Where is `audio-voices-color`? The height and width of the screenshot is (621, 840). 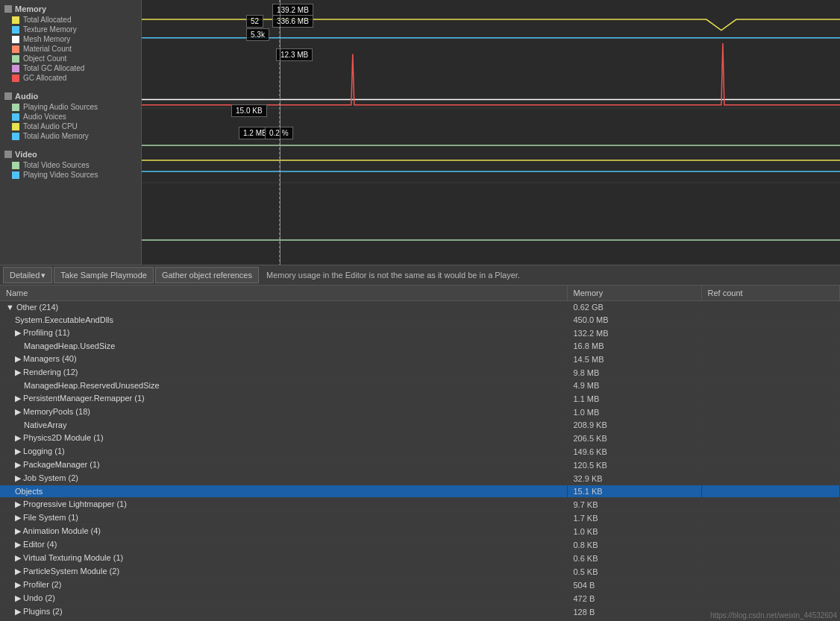
audio-voices-color is located at coordinates (16, 117).